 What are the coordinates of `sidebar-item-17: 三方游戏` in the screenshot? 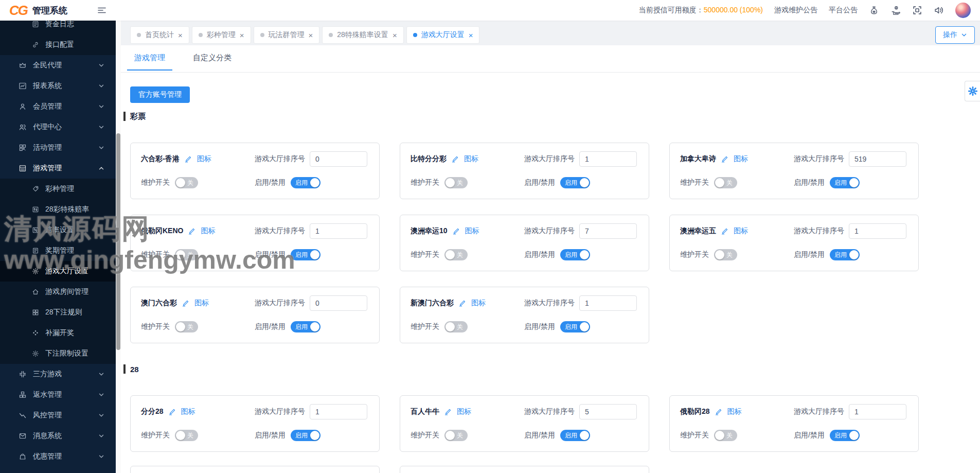 It's located at (58, 374).